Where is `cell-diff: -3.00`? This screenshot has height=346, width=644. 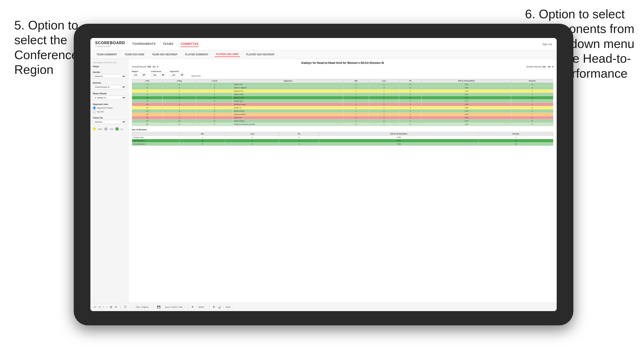 cell-diff: -3.00 is located at coordinates (466, 104).